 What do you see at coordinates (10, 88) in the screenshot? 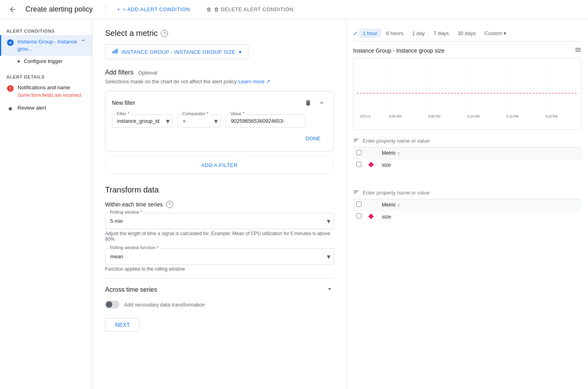
I see `error-circle-icon: !` at bounding box center [10, 88].